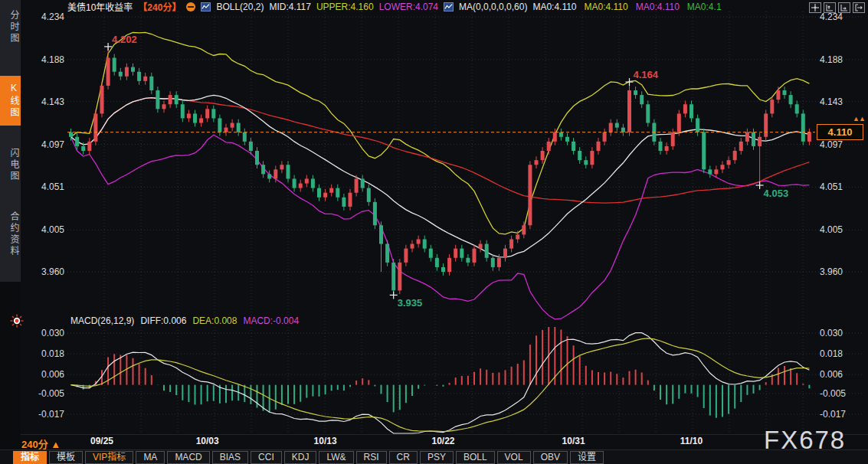  What do you see at coordinates (607, 7) in the screenshot?
I see `ma-value-1: MA0:4.110` at bounding box center [607, 7].